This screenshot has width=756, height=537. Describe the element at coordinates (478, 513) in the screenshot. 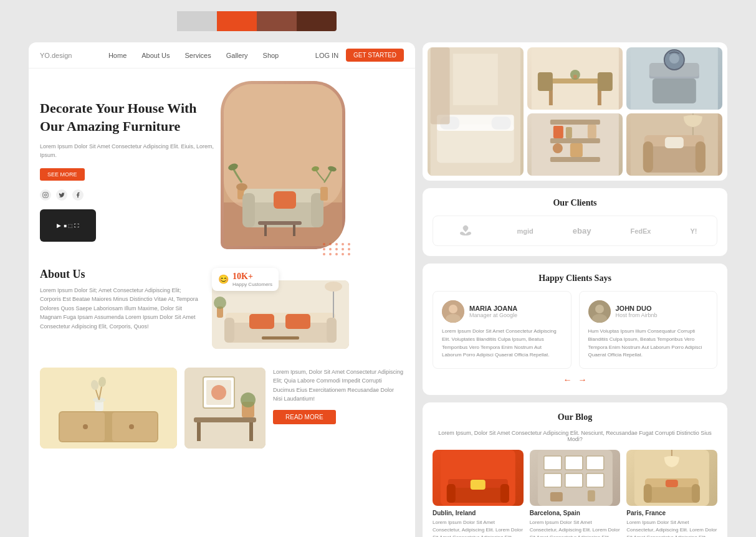

I see `blog-location-1: Dublin, Ireland` at that location.